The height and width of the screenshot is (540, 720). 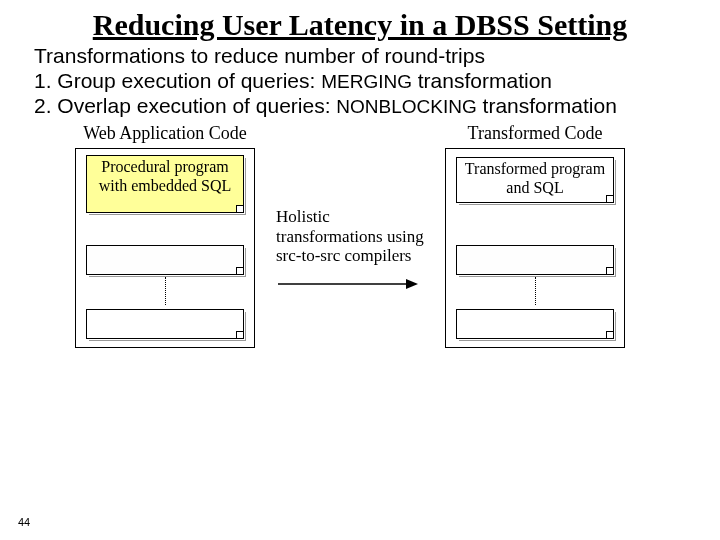 What do you see at coordinates (165, 236) in the screenshot?
I see `left-column: Web Application Code Procedural program …` at bounding box center [165, 236].